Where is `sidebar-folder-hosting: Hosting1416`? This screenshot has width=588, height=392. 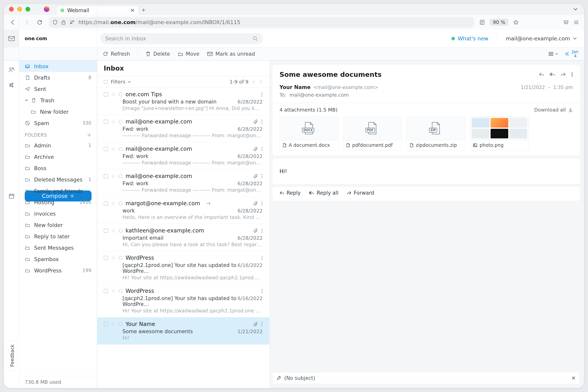
sidebar-folder-hosting: Hosting1416 is located at coordinates (58, 202).